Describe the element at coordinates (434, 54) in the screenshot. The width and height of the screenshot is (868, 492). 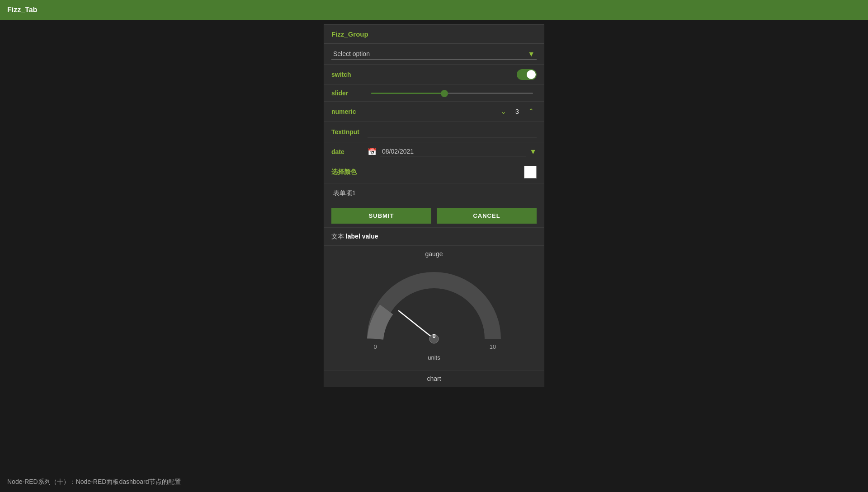
I see `select-input: Select option` at that location.